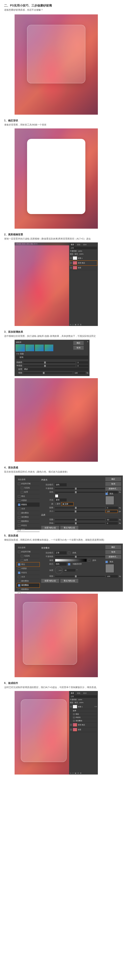 This screenshot has height=980, width=137. Describe the element at coordinates (112, 520) in the screenshot. I see `range-input: 50` at that location.